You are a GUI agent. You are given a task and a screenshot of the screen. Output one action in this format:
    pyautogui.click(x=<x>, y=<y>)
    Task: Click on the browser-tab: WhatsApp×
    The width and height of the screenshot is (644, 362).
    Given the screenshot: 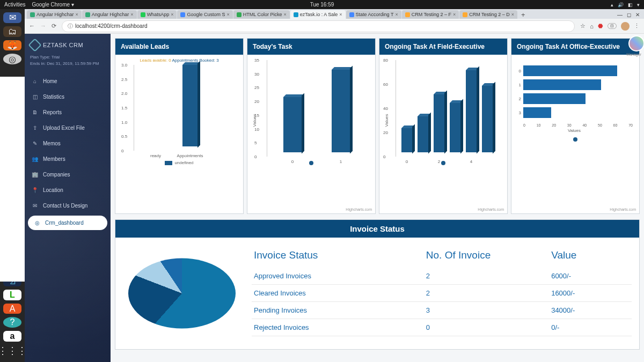 What is the action you would take?
    pyautogui.click(x=157, y=14)
    